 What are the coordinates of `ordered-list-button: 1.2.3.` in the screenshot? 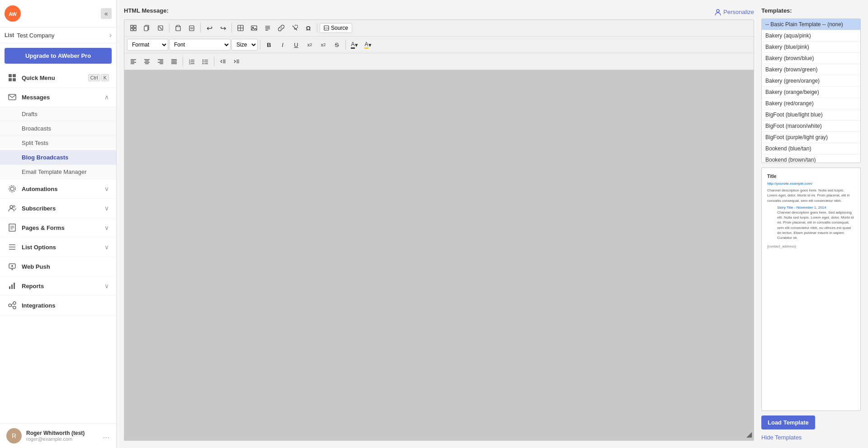 It's located at (192, 61).